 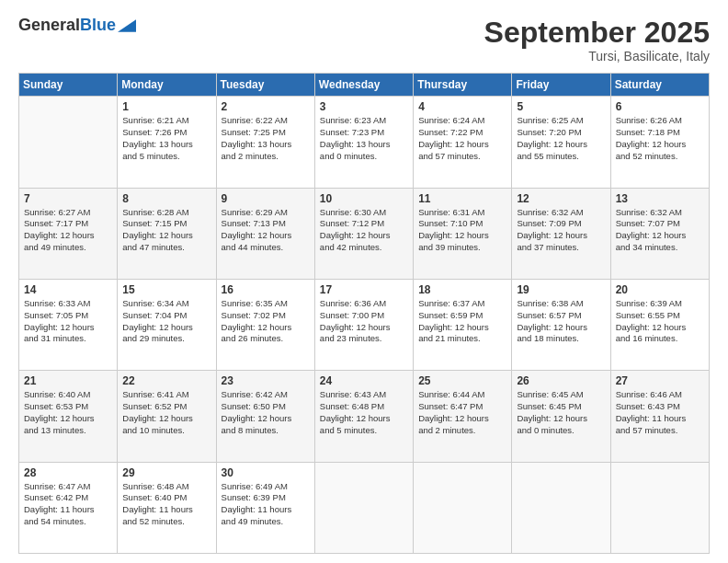 What do you see at coordinates (660, 107) in the screenshot?
I see `day-number: 6` at bounding box center [660, 107].